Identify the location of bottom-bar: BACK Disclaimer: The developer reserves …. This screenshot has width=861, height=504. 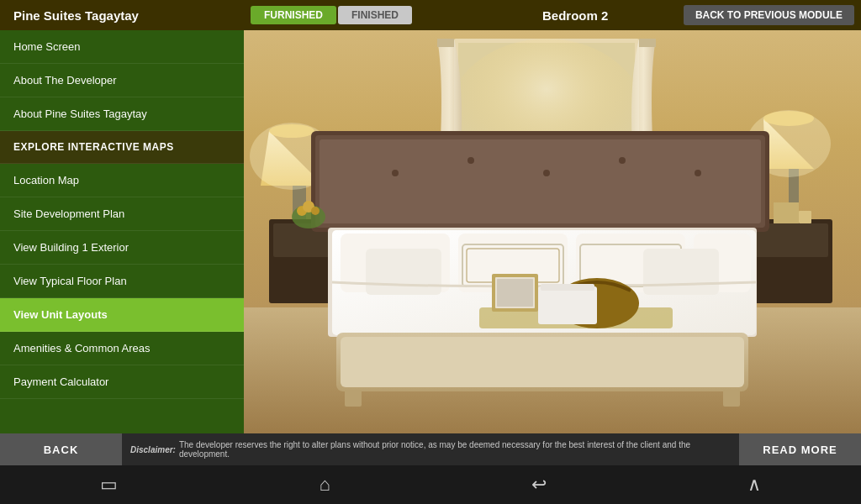
(430, 449).